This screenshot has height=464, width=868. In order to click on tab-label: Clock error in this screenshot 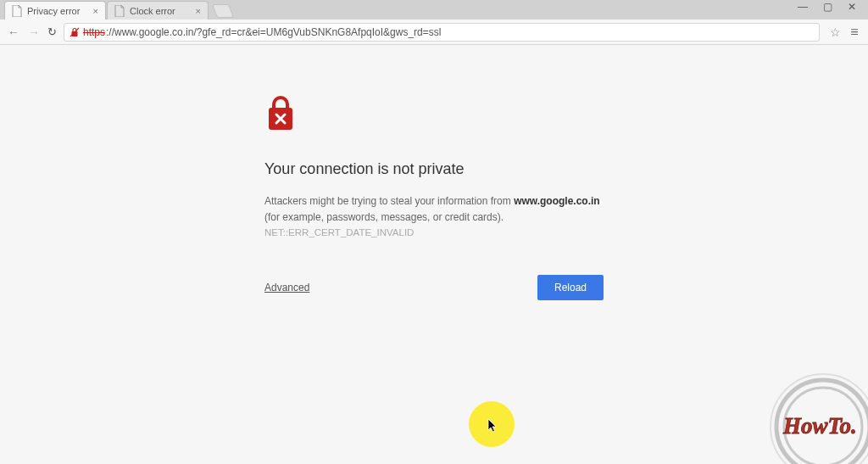, I will do `click(153, 11)`.